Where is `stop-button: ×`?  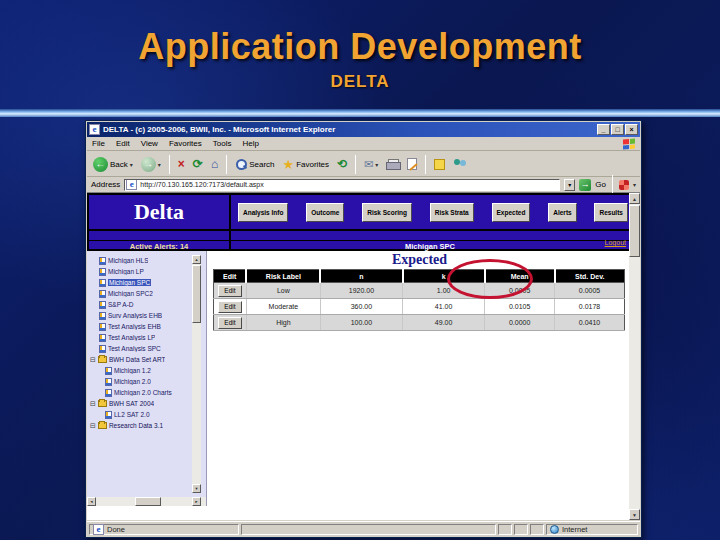
stop-button: × is located at coordinates (182, 164).